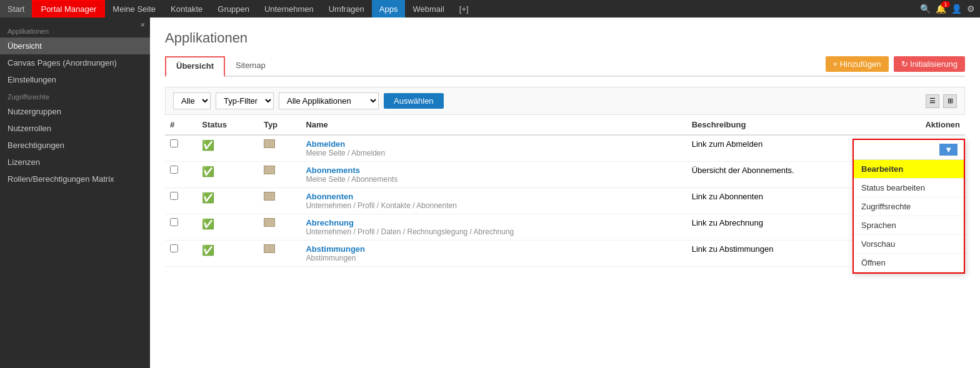  What do you see at coordinates (234, 9) in the screenshot?
I see `nav-item-gruppen: Gruppen` at bounding box center [234, 9].